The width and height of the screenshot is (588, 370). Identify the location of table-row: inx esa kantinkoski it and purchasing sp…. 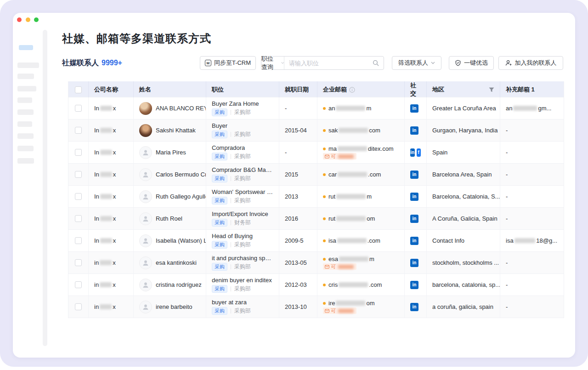
(316, 262).